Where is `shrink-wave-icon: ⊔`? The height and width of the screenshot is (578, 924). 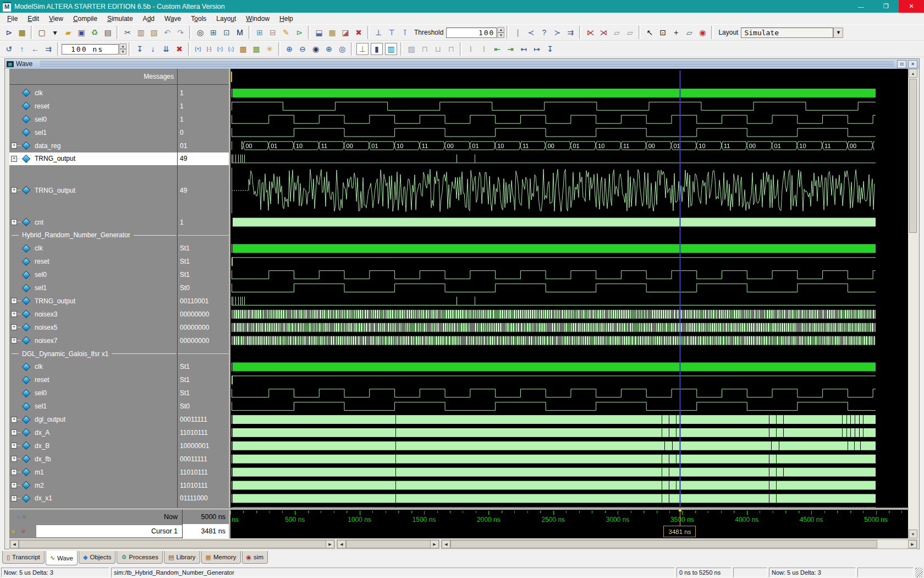 shrink-wave-icon: ⊔ is located at coordinates (438, 49).